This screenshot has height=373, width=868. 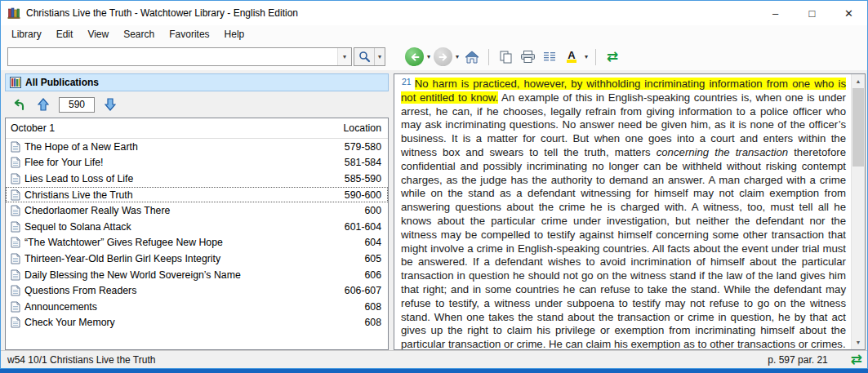 I want to click on go-back-arrow-button, so click(x=18, y=104).